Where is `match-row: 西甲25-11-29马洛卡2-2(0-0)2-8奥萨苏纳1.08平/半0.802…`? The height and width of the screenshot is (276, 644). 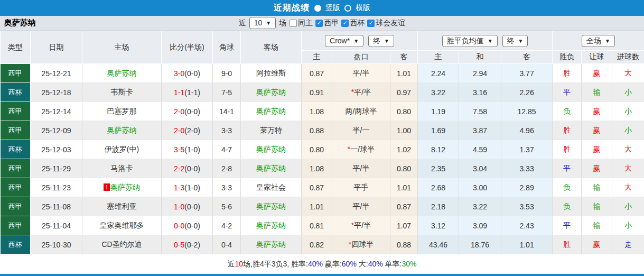
match-row: 西甲25-11-29马洛卡2-2(0-0)2-8奥萨苏纳1.08平/半0.802… is located at coordinates (322, 169).